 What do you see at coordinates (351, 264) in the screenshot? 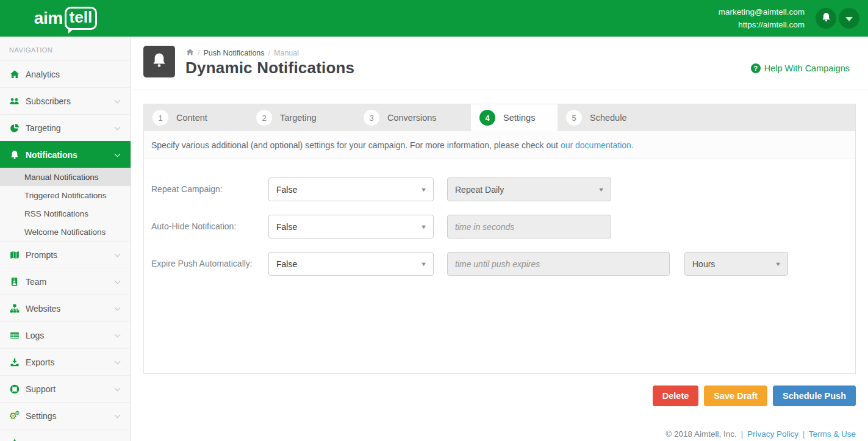
I see `expire-push-select: False ▼` at bounding box center [351, 264].